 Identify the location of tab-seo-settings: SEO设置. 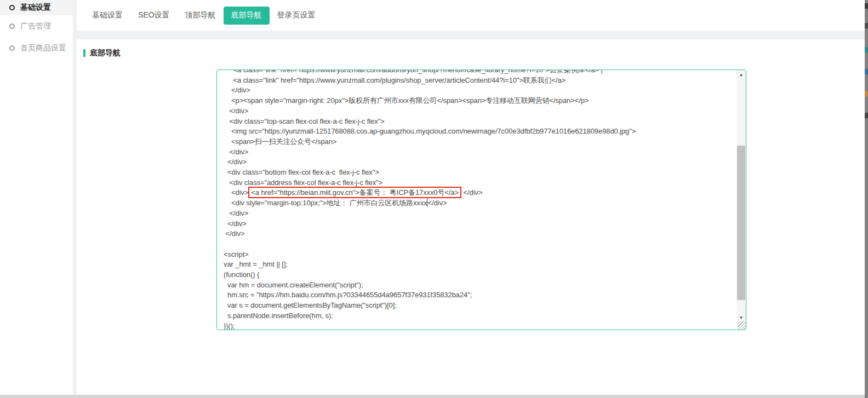
(154, 15).